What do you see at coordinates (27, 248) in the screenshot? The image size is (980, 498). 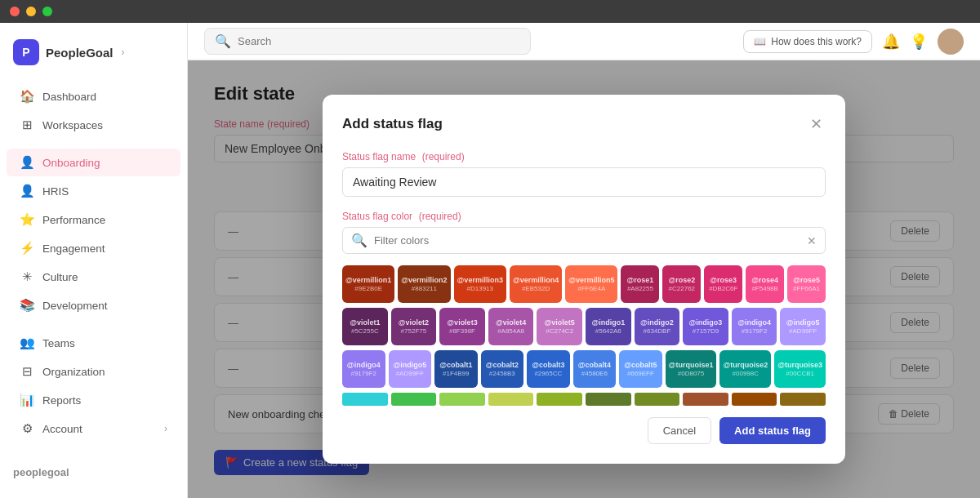 I see `engagement-icon: ⚡` at bounding box center [27, 248].